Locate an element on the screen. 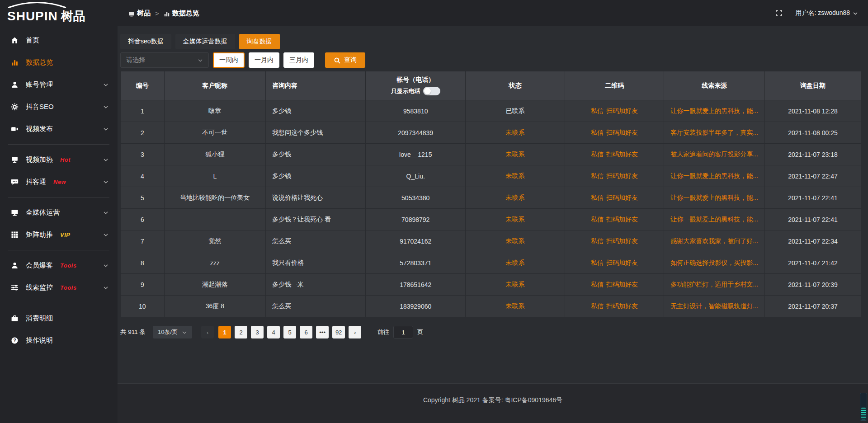  query-button: 查询 is located at coordinates (345, 60).